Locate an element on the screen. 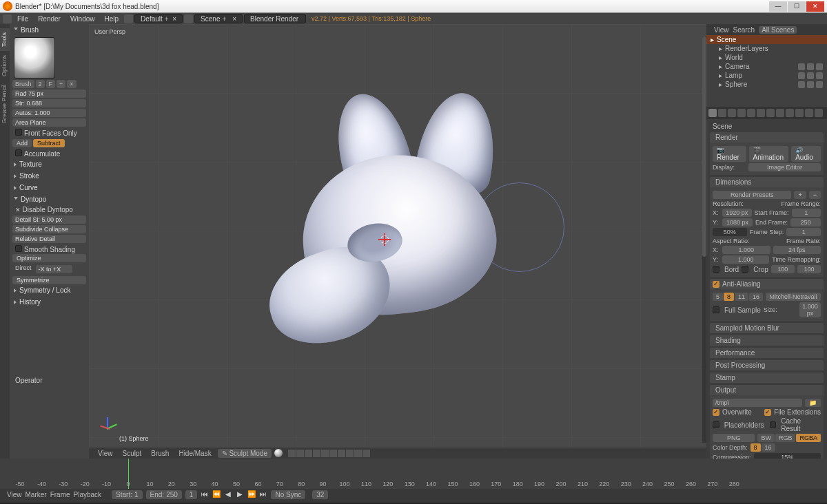  prop-tab-renderlayers is located at coordinates (722, 113).